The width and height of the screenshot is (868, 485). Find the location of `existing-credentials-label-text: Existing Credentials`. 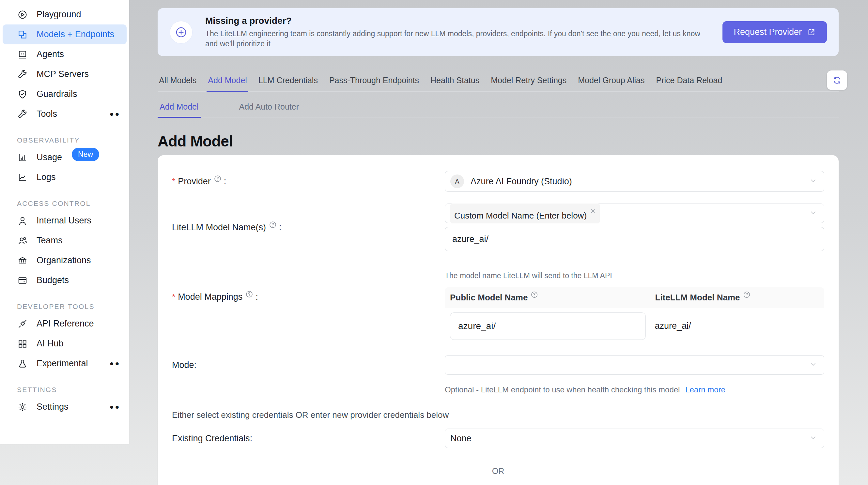

existing-credentials-label-text: Existing Credentials is located at coordinates (211, 439).